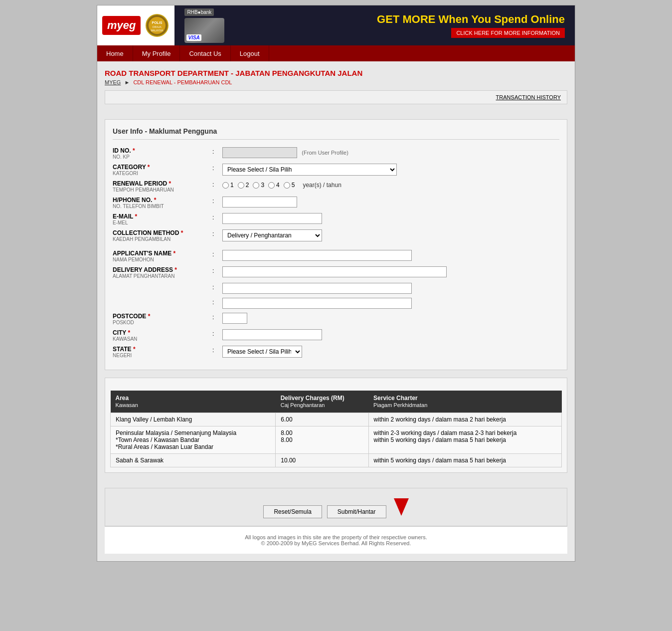 Image resolution: width=672 pixels, height=631 pixels. What do you see at coordinates (471, 19) in the screenshot?
I see `banner-title: GET MORE When You Spend Online` at bounding box center [471, 19].